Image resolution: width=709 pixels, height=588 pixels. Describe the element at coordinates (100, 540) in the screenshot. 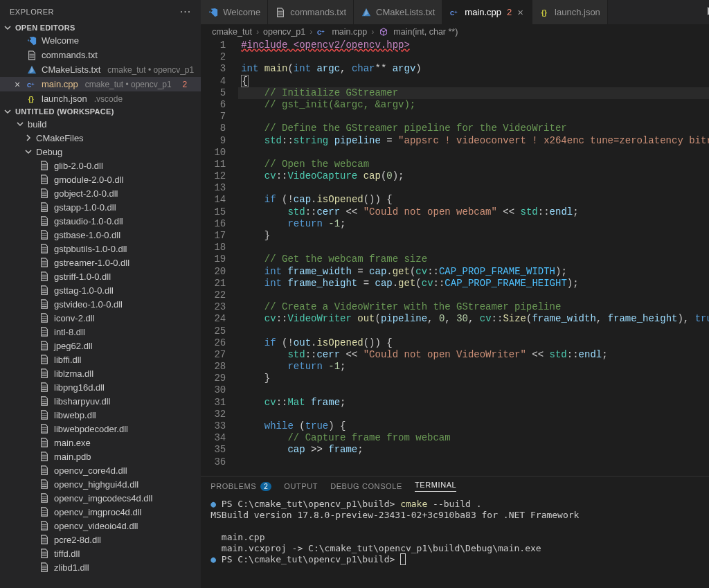

I see `file-row: pcre2-8d.dll` at that location.